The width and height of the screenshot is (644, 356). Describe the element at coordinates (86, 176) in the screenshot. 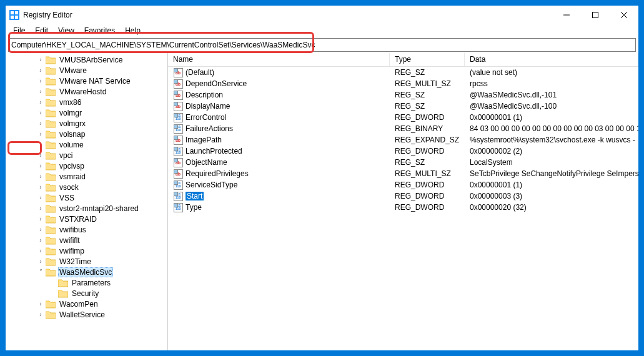

I see `tree-item-vsmraid: ›vsmraid` at that location.